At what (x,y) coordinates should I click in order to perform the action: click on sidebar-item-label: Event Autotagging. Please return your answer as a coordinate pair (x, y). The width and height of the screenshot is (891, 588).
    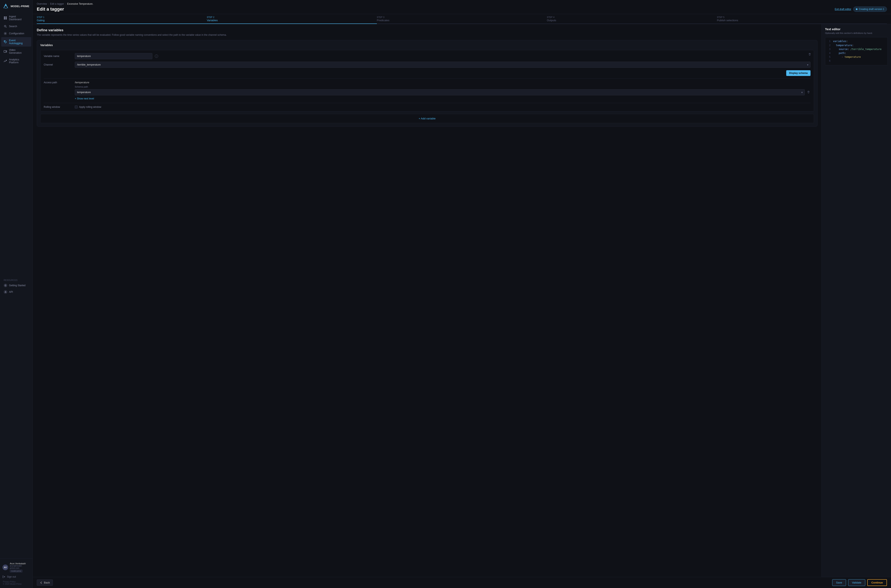
    Looking at the image, I should click on (19, 42).